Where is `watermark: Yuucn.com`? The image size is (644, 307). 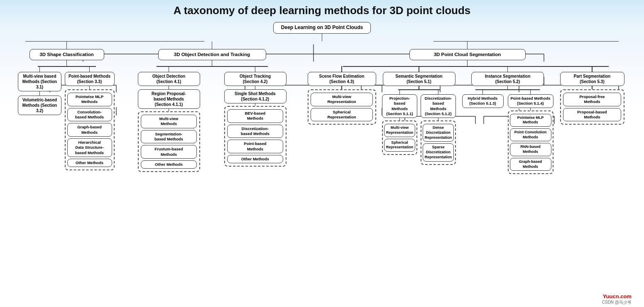 watermark: Yuucn.com is located at coordinates (617, 297).